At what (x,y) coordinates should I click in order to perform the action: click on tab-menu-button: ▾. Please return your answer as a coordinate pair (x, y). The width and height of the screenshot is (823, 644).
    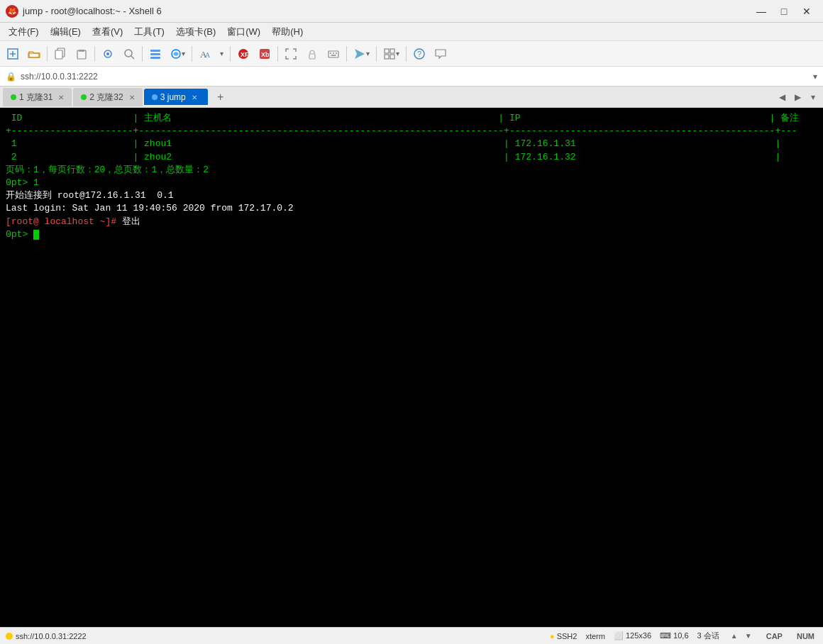
    Looking at the image, I should click on (813, 97).